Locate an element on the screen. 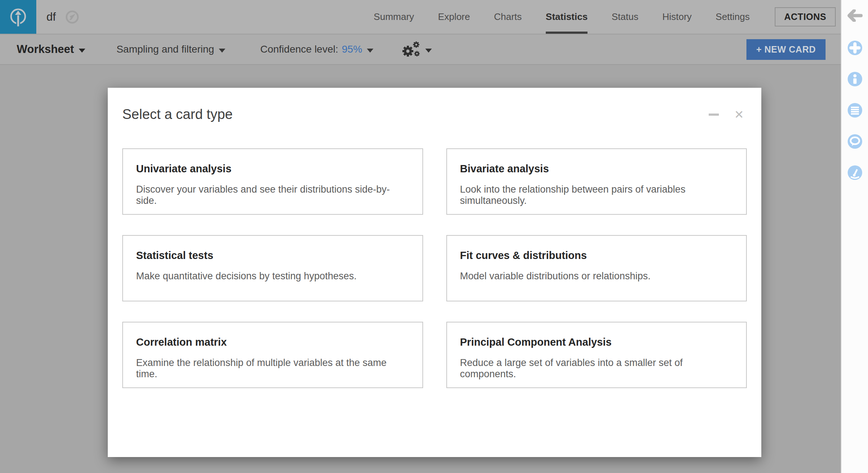 This screenshot has width=868, height=473. card-description: Examine the relationship of multiple var… is located at coordinates (273, 369).